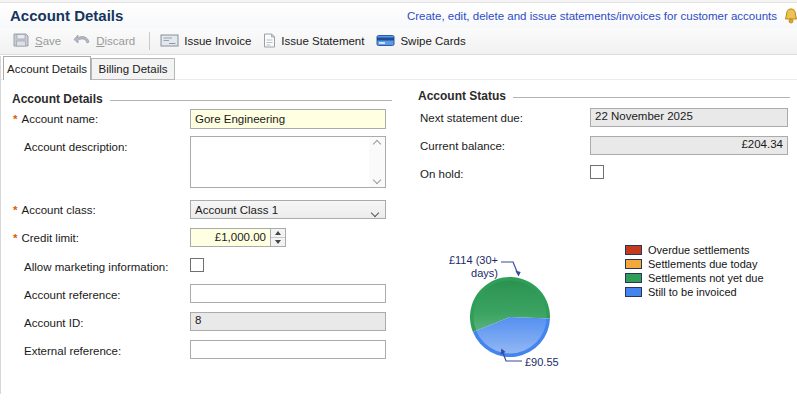 The height and width of the screenshot is (400, 797). Describe the element at coordinates (278, 238) in the screenshot. I see `credit-limit-spinner` at that location.